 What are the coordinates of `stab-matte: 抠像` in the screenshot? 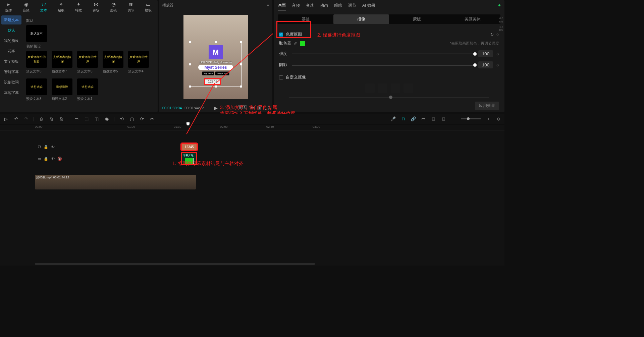 It's located at (361, 19).